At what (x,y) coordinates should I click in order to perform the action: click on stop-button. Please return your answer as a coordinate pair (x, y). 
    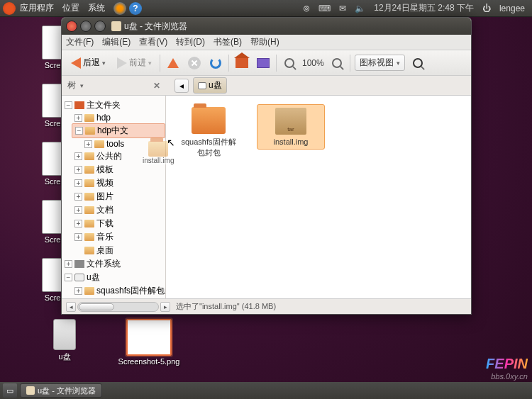
    Looking at the image, I should click on (194, 63).